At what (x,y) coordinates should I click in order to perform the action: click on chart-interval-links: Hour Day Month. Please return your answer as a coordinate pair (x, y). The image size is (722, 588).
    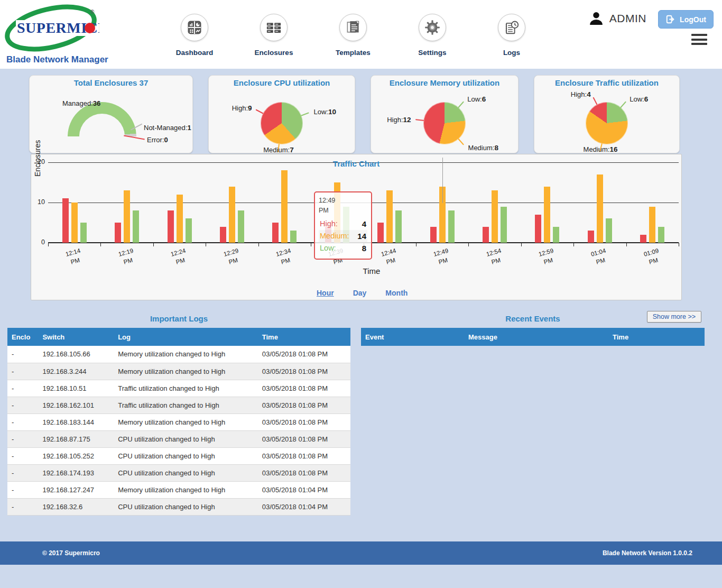
    Looking at the image, I should click on (362, 293).